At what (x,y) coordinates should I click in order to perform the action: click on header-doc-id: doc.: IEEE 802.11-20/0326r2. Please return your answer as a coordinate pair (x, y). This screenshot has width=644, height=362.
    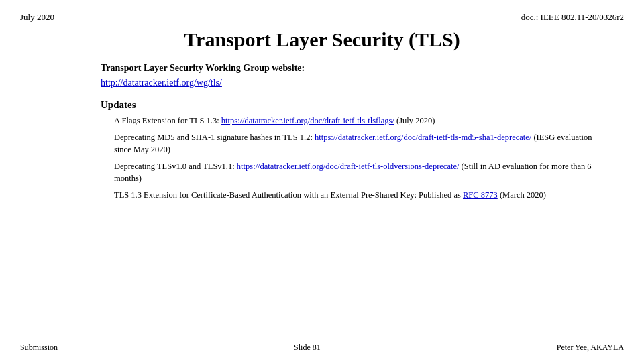
    Looking at the image, I should click on (573, 17).